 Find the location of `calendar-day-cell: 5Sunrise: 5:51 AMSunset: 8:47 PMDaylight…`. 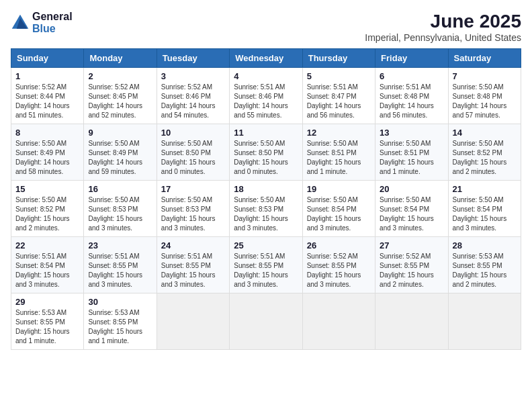

calendar-day-cell: 5Sunrise: 5:51 AMSunset: 8:47 PMDaylight… is located at coordinates (339, 96).